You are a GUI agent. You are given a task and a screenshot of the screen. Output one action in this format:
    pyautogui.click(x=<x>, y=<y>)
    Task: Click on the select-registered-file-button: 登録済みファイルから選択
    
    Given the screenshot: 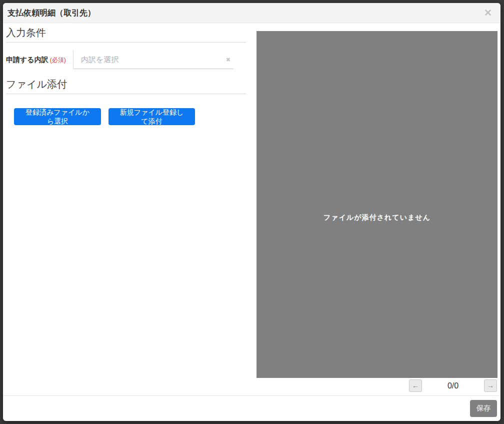 What is the action you would take?
    pyautogui.click(x=58, y=117)
    